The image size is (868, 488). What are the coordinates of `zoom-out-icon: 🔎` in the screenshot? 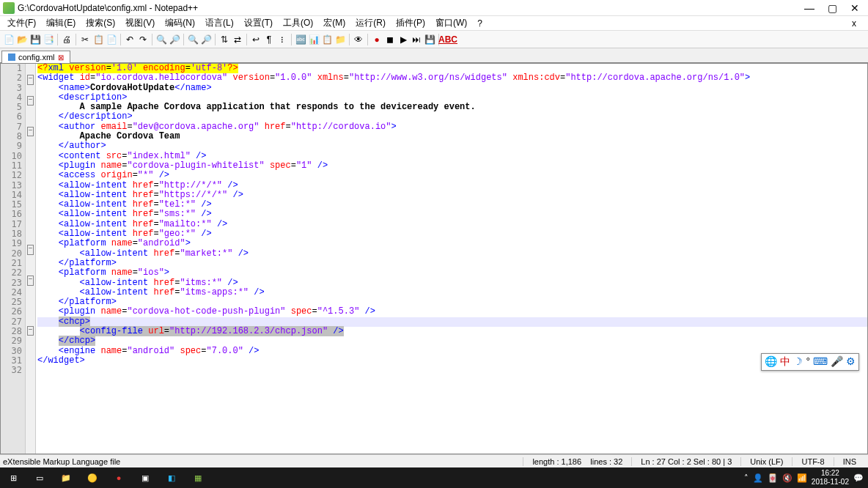 It's located at (206, 40).